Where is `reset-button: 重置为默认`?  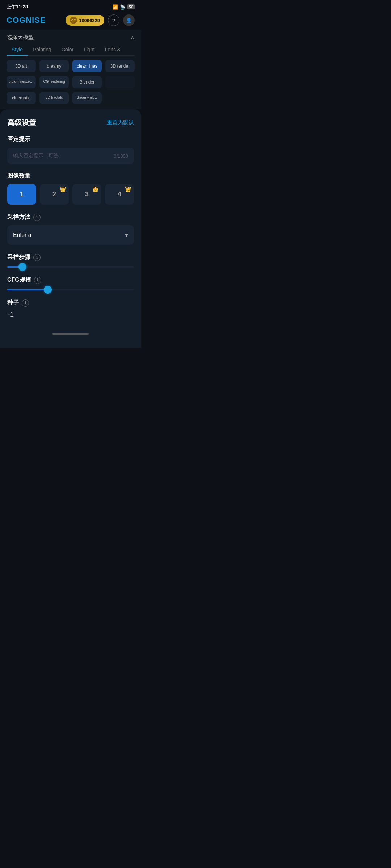 reset-button: 重置为默认 is located at coordinates (120, 123).